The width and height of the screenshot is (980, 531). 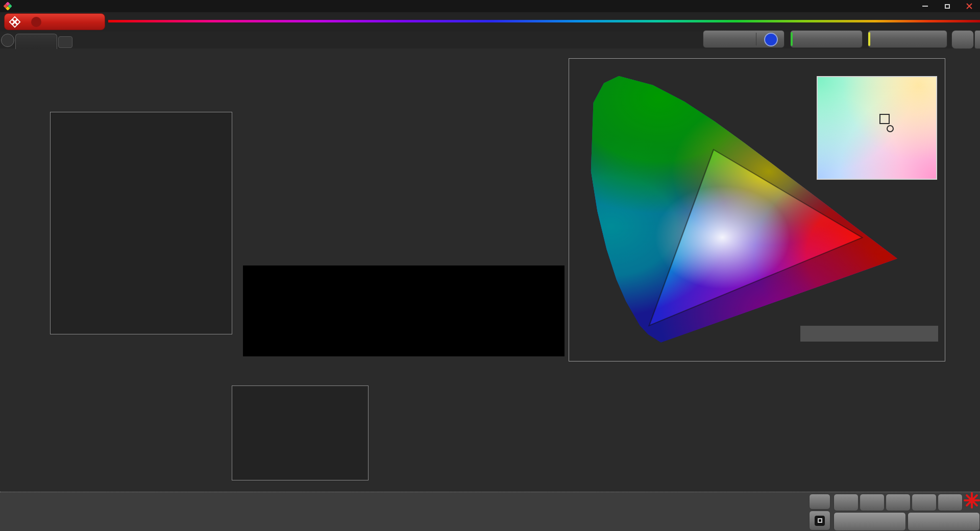 What do you see at coordinates (744, 39) in the screenshot?
I see `meter-dropdown` at bounding box center [744, 39].